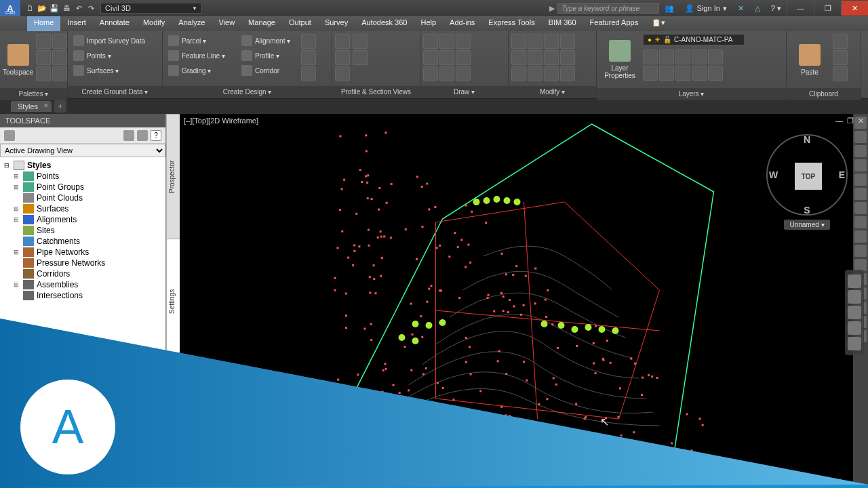 Image resolution: width=868 pixels, height=488 pixels. I want to click on panel-title-draw: Draw ▾, so click(464, 92).